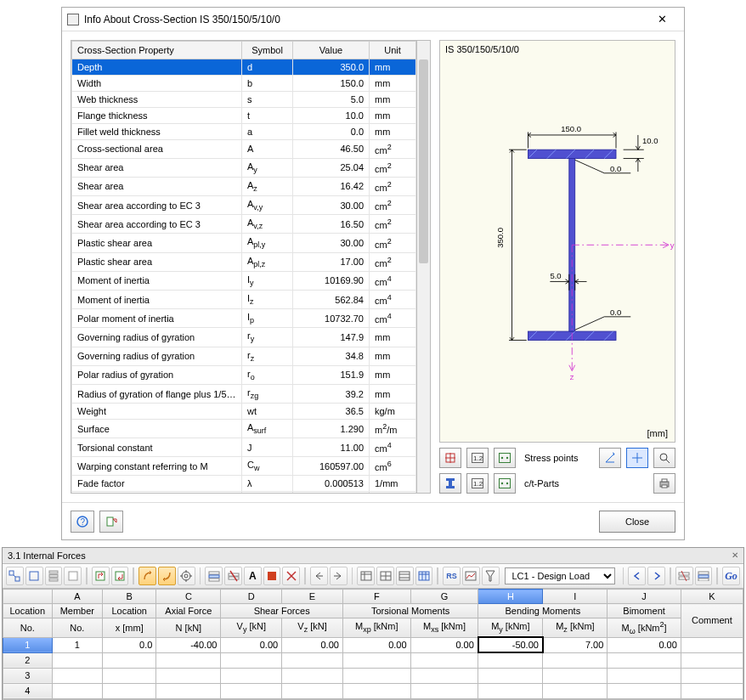 Image resolution: width=746 pixels, height=700 pixels. I want to click on print-icon, so click(664, 483).